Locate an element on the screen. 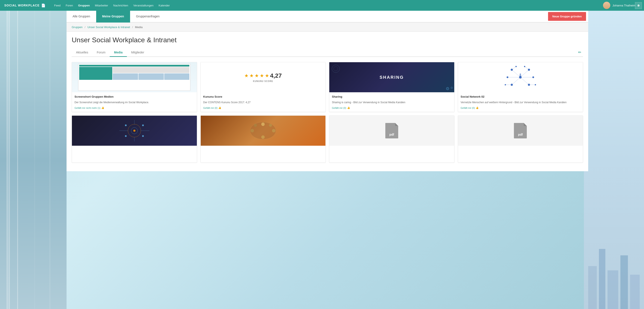  sub-tab-media: Media is located at coordinates (118, 52).